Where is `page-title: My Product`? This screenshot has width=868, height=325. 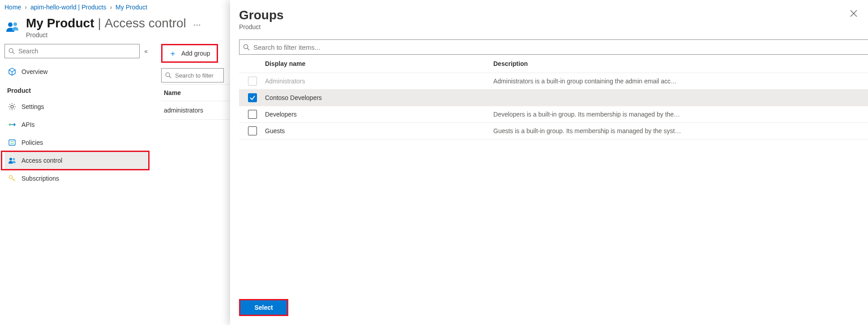
page-title: My Product is located at coordinates (60, 23).